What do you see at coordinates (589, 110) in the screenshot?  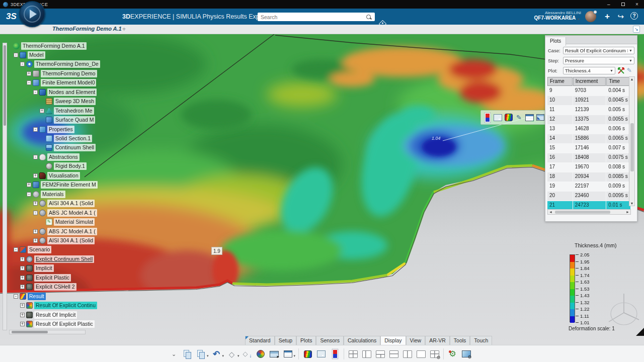 I see `frame-row-11: 11121390.005 s` at bounding box center [589, 110].